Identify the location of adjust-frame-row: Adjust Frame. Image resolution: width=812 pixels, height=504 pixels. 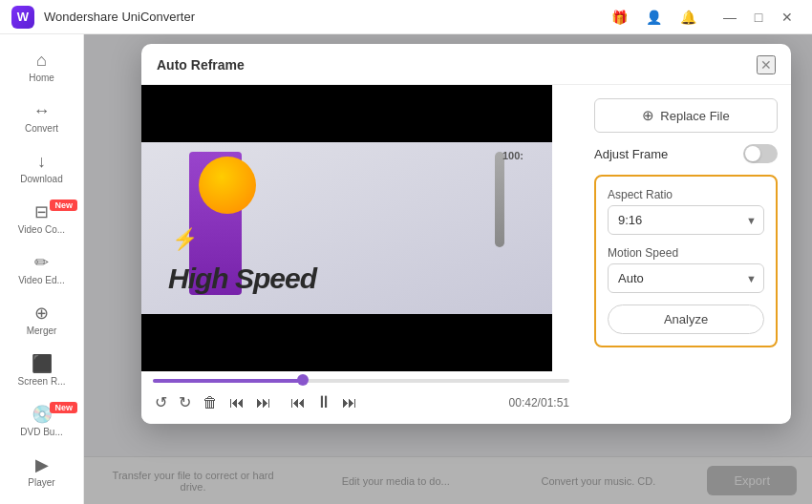
(686, 154).